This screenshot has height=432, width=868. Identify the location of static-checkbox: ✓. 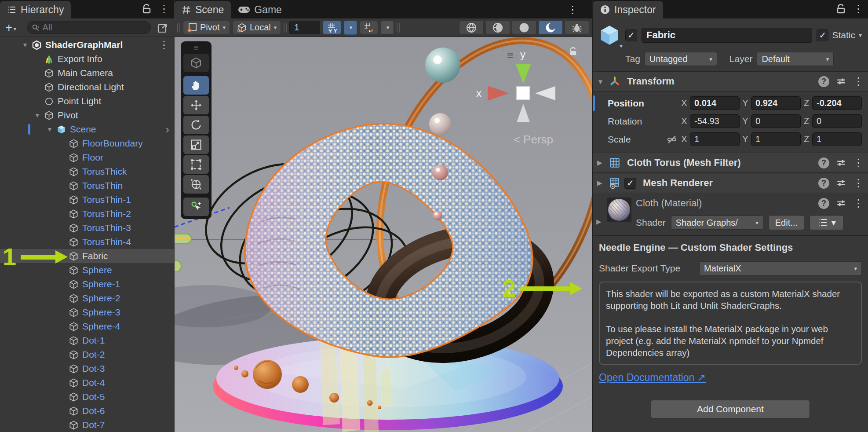
(822, 35).